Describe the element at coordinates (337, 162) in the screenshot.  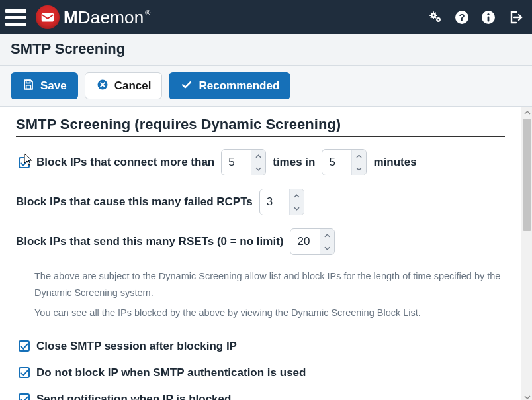
I see `input-connect-minutes-field` at that location.